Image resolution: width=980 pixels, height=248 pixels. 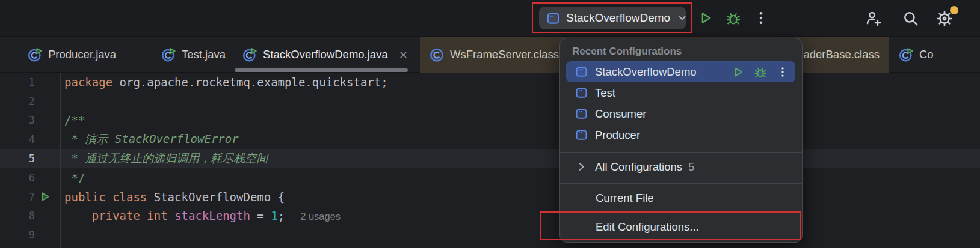 I want to click on menu-separator, so click(x=681, y=153).